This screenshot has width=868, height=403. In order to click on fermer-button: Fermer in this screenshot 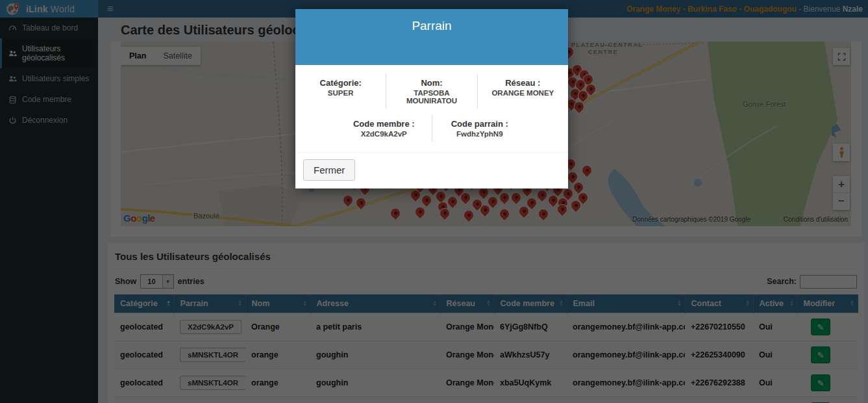, I will do `click(329, 170)`.